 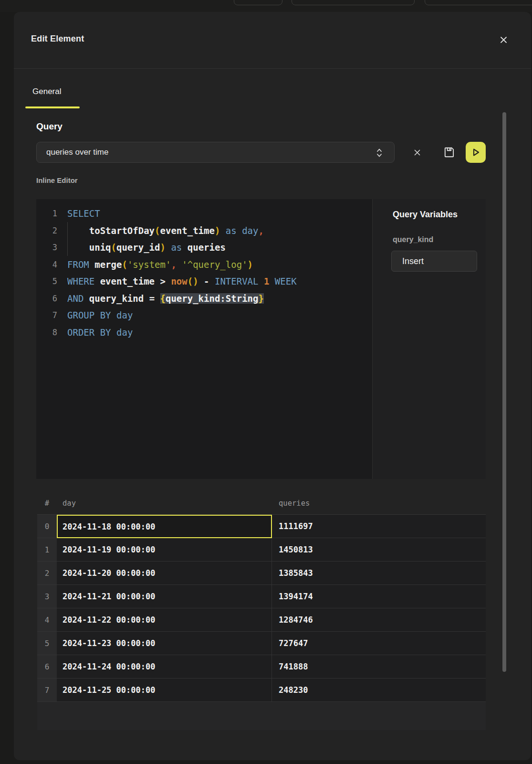 What do you see at coordinates (379, 550) in the screenshot?
I see `queries-cell: 1450813` at bounding box center [379, 550].